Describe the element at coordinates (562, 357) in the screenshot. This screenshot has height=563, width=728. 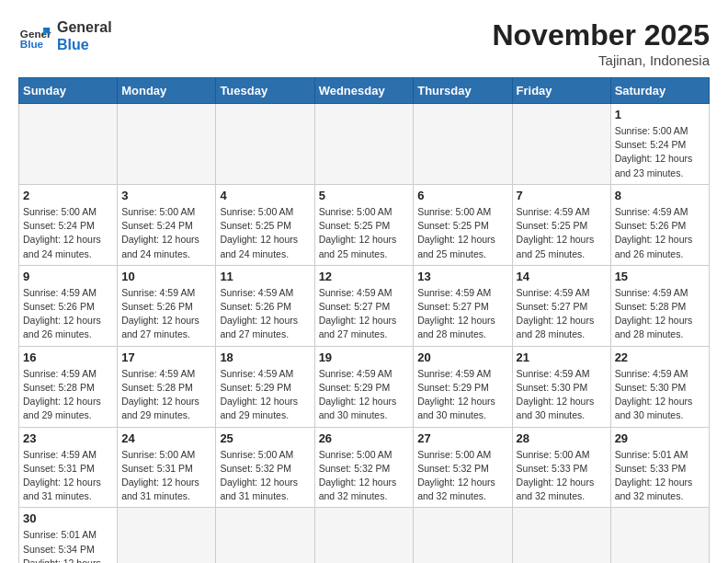
I see `day-number: 21` at that location.